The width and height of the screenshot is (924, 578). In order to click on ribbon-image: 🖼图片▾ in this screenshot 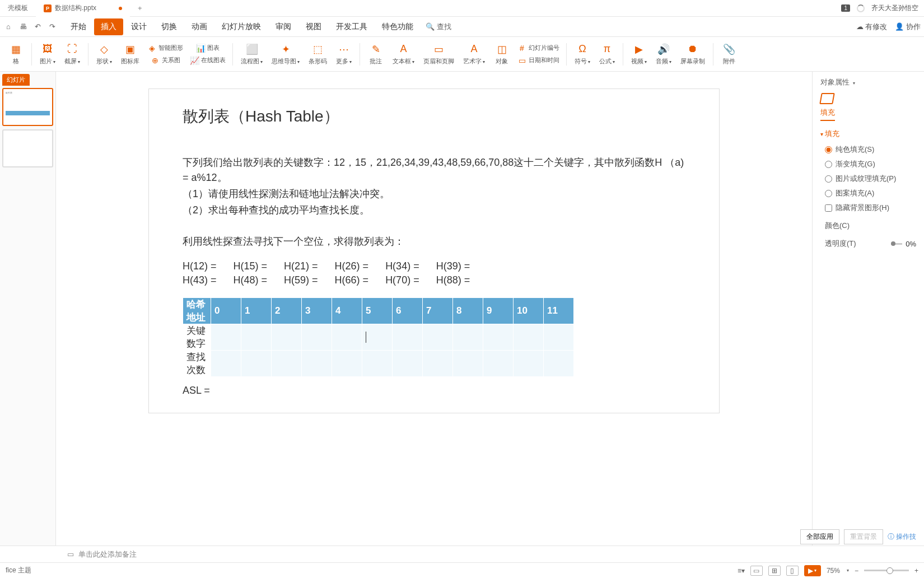, I will do `click(48, 54)`.